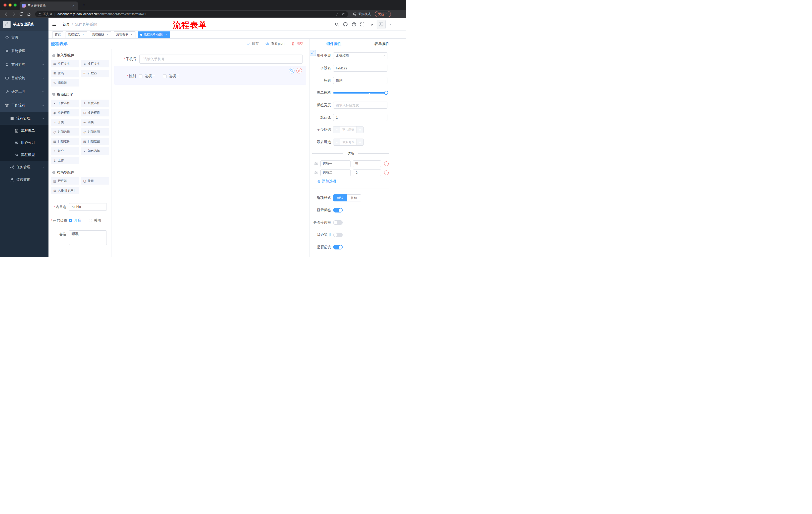 The image size is (812, 514). Describe the element at coordinates (362, 24) in the screenshot. I see `fullscreen-button` at that location.